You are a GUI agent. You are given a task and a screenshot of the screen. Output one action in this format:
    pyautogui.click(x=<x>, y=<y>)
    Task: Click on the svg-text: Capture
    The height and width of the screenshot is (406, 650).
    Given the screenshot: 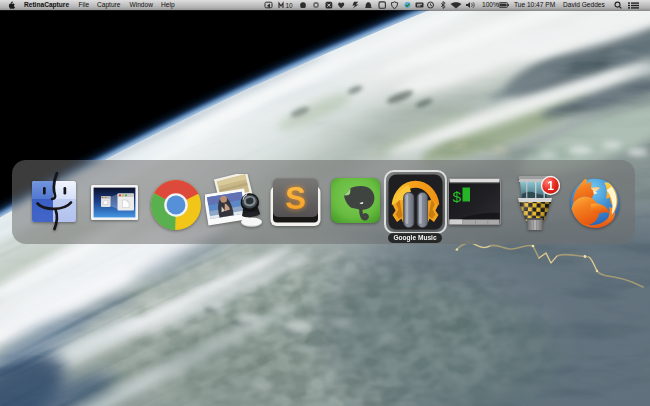 What is the action you would take?
    pyautogui.click(x=109, y=5)
    